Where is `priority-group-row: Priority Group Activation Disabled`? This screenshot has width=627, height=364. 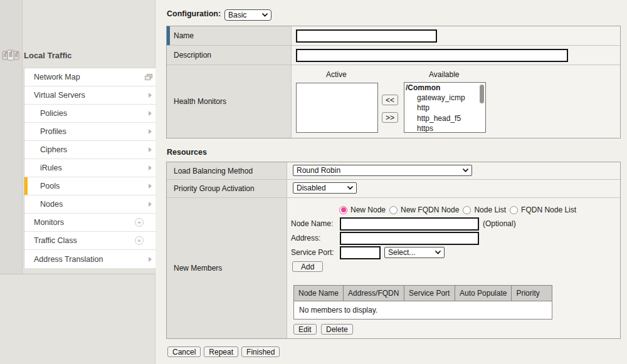 priority-group-row: Priority Group Activation Disabled is located at coordinates (394, 189).